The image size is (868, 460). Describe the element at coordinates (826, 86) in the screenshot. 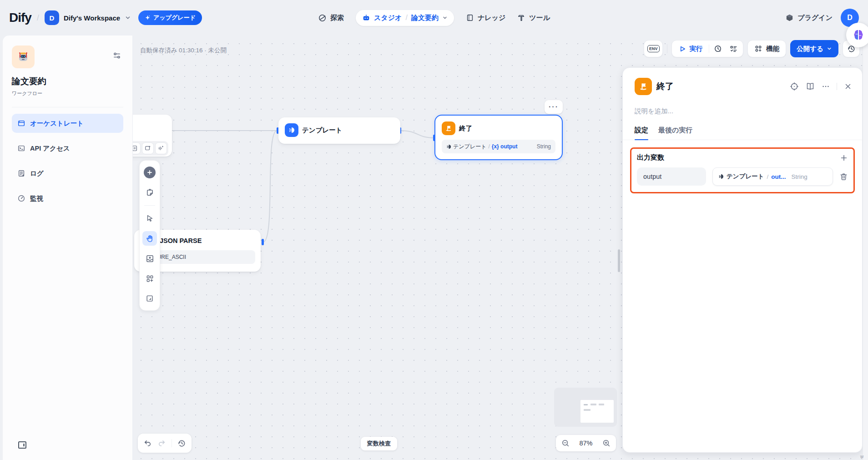

I see `more-options-icon` at that location.